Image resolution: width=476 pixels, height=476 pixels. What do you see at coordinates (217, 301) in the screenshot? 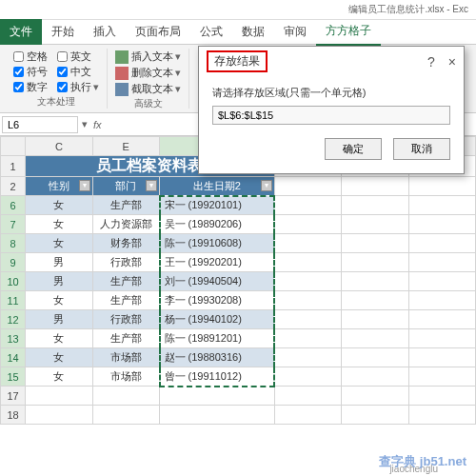
I see `cell-birth: 李一 (19930208)` at bounding box center [217, 301].